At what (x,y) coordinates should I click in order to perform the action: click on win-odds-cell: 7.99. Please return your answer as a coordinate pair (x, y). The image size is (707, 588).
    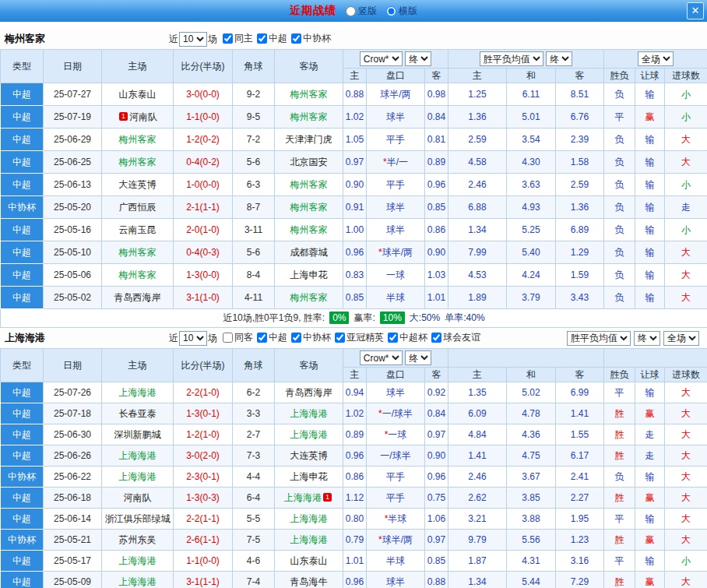
    Looking at the image, I should click on (478, 252).